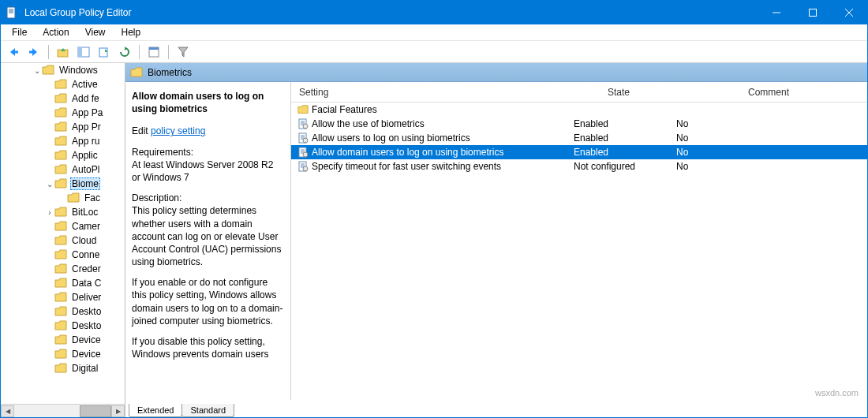 The image size is (868, 418). I want to click on tree-node: Digital, so click(85, 368).